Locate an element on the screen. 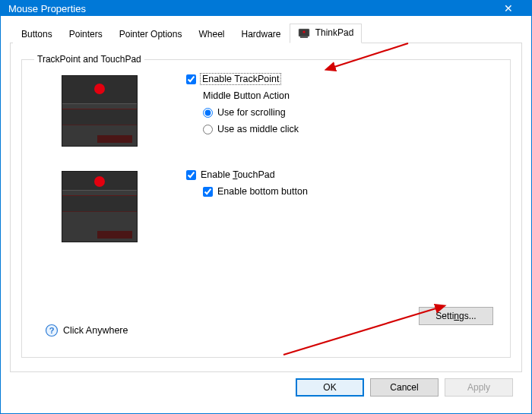 The height and width of the screenshot is (414, 532). use-as-middle-click-label: Use as middle click is located at coordinates (258, 129).